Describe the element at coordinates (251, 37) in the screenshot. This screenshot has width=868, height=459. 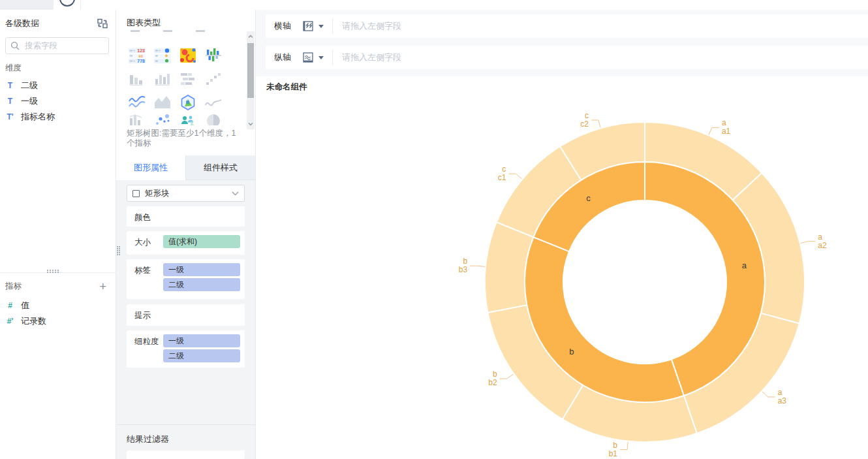
I see `scroll-up-icon` at that location.